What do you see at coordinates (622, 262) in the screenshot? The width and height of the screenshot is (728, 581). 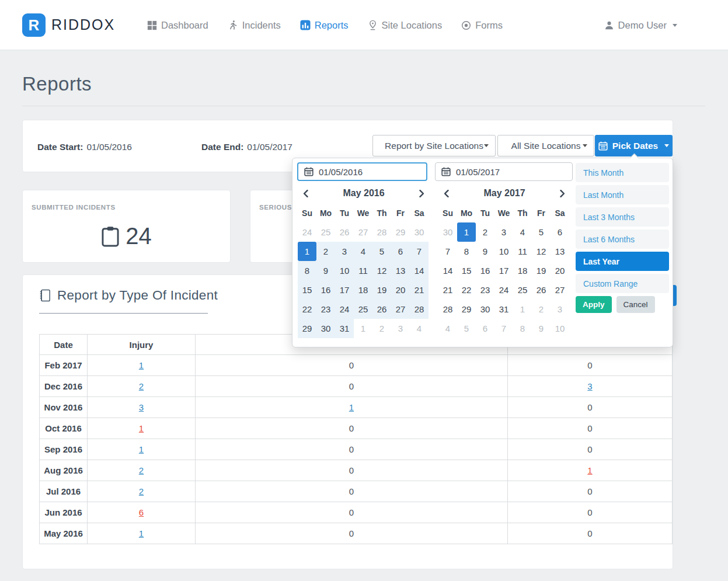 I see `preset-last-year: Last Year` at bounding box center [622, 262].